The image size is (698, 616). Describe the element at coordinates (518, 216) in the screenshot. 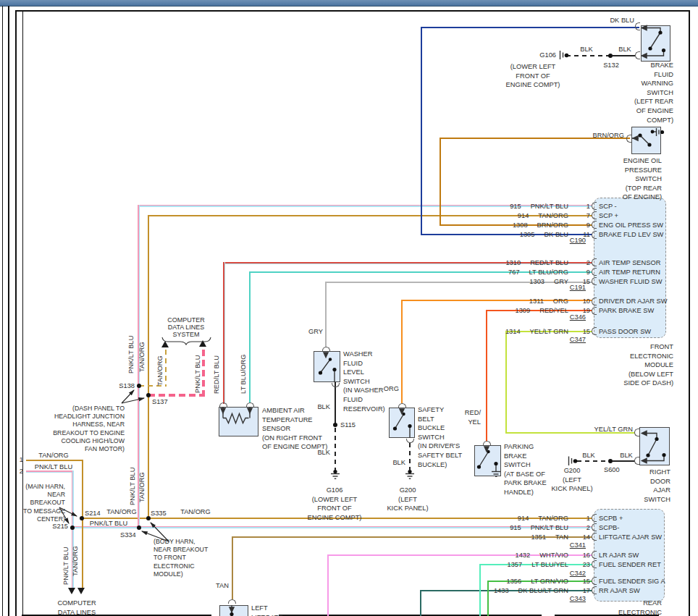

I see `connector-pin-row: 914TAN/ORG7` at that location.